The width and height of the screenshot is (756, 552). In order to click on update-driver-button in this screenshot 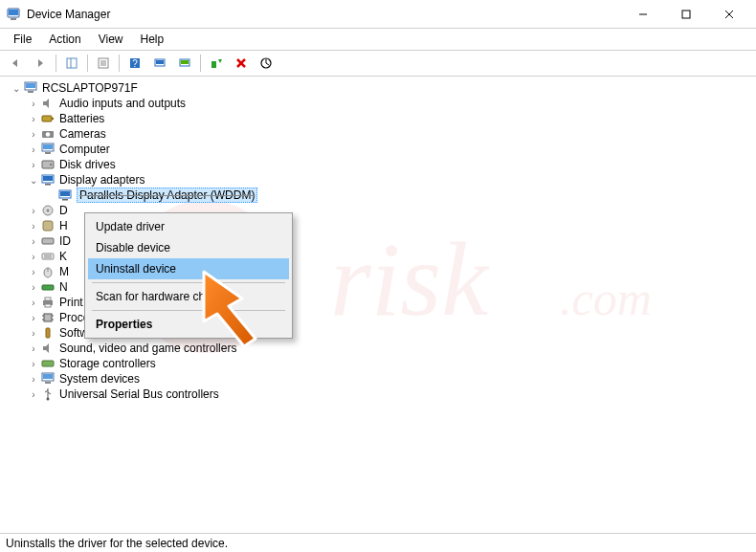, I will do `click(185, 63)`.